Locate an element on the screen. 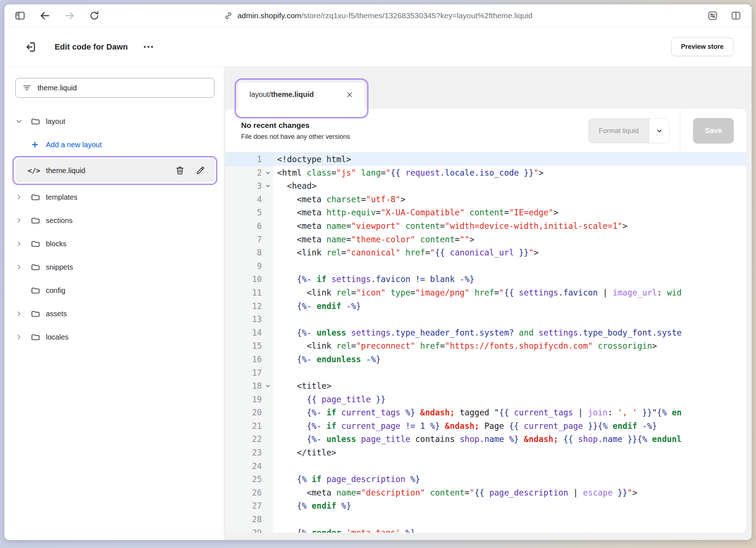  code-line-18: 18 <title> is located at coordinates (486, 386).